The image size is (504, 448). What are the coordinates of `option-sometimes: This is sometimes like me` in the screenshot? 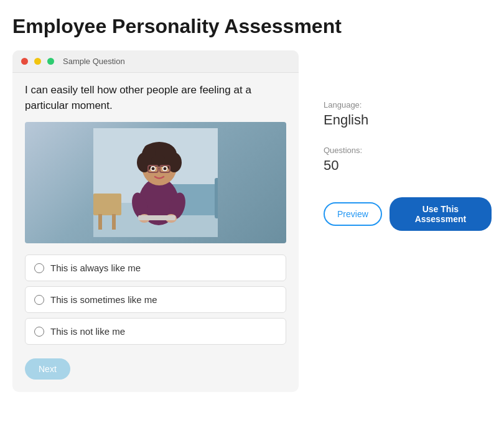 It's located at (156, 300).